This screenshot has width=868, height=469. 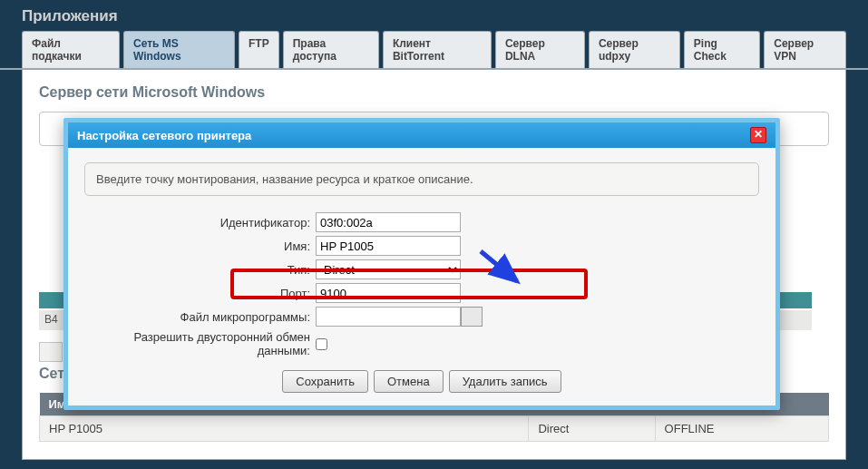 I want to click on tab-access: Права доступа, so click(x=331, y=49).